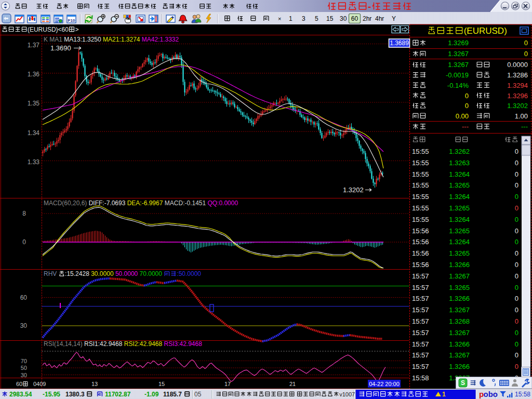 This screenshot has height=399, width=532. What do you see at coordinates (367, 19) in the screenshot?
I see `svg-text: 2hr` at bounding box center [367, 19].